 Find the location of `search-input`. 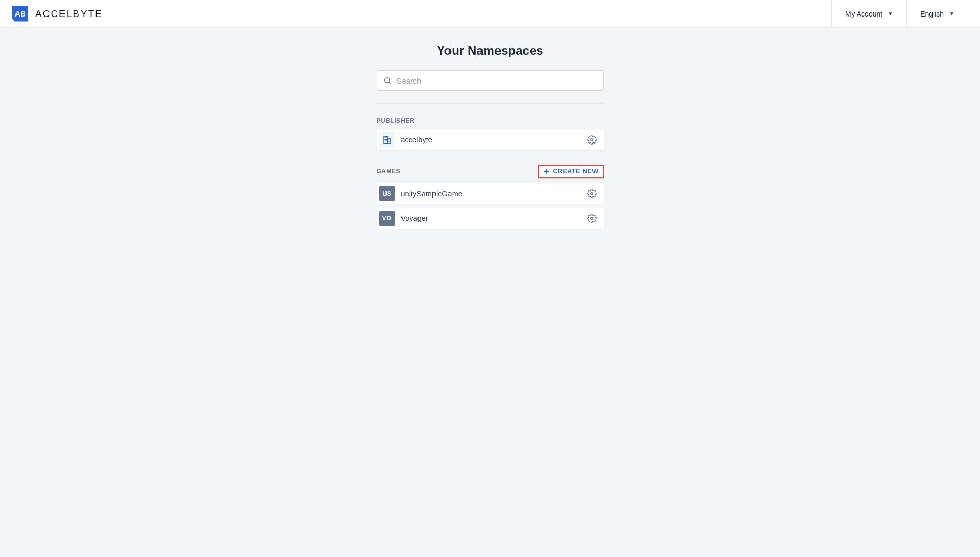

search-input is located at coordinates (494, 81).